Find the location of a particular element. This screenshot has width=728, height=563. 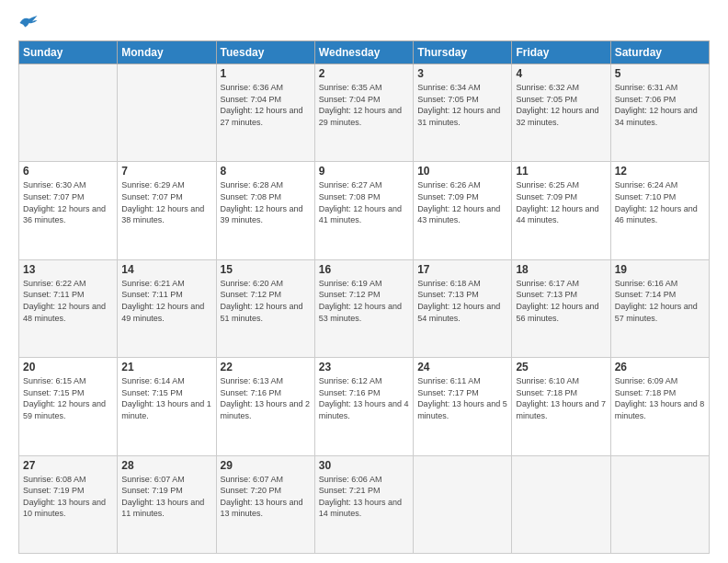

day-info: Sunrise: 6:34 AM Sunset: 7:05 PM Dayligh… is located at coordinates (462, 105).